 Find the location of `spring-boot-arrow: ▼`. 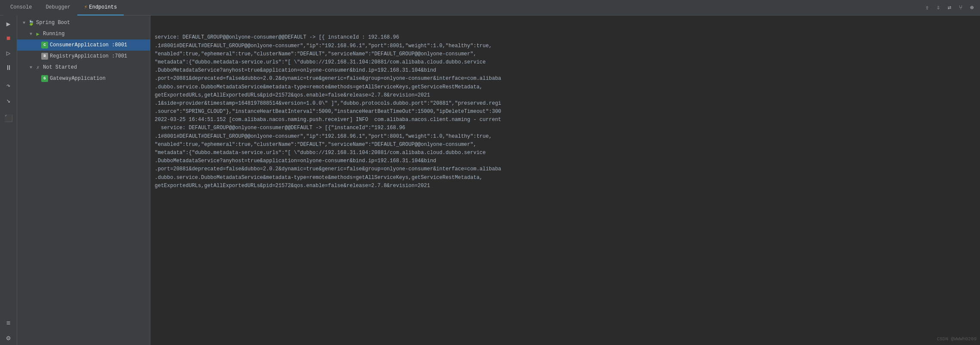

spring-boot-arrow: ▼ is located at coordinates (24, 23).